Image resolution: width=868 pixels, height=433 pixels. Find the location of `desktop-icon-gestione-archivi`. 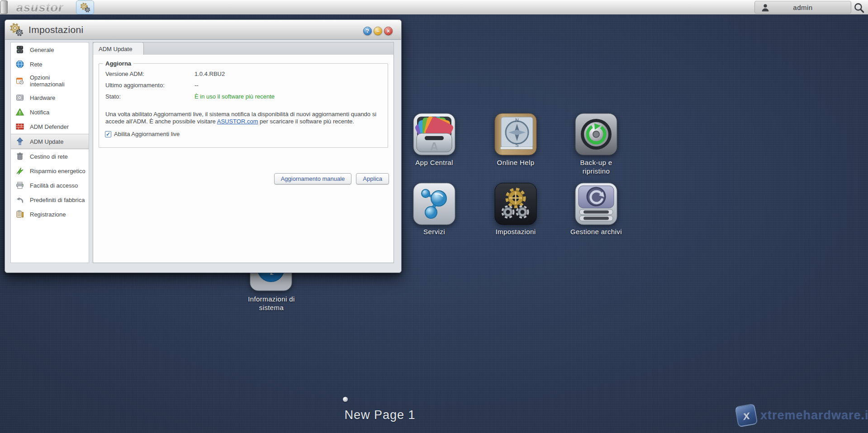

desktop-icon-gestione-archivi is located at coordinates (596, 204).